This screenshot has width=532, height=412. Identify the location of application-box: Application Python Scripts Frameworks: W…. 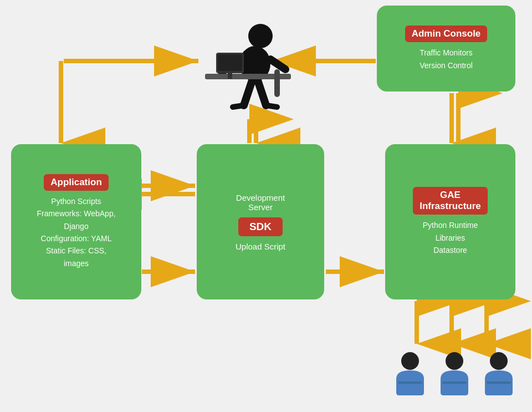
(76, 222).